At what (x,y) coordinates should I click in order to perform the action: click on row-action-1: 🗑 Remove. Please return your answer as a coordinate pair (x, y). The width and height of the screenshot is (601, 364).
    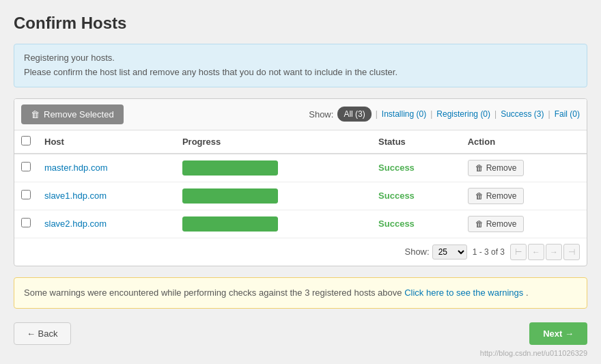
    Looking at the image, I should click on (524, 195).